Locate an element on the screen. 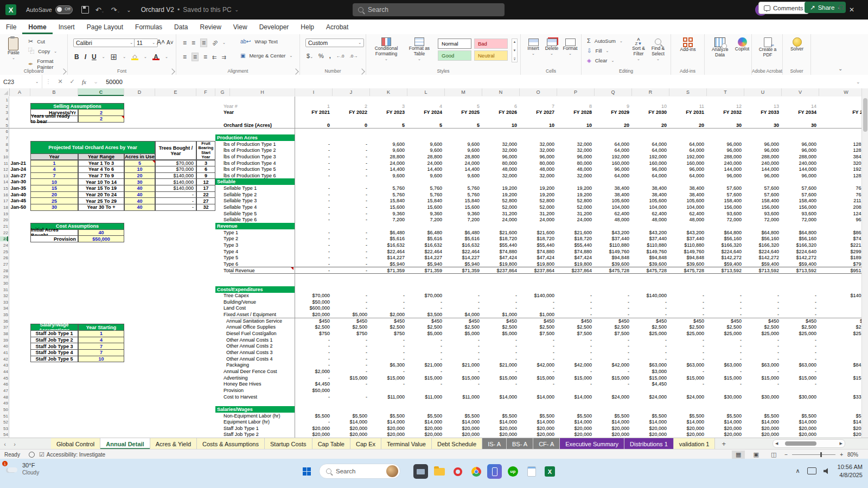 The image size is (868, 488). sheet-tab-cf-a: CF- A is located at coordinates (547, 444).